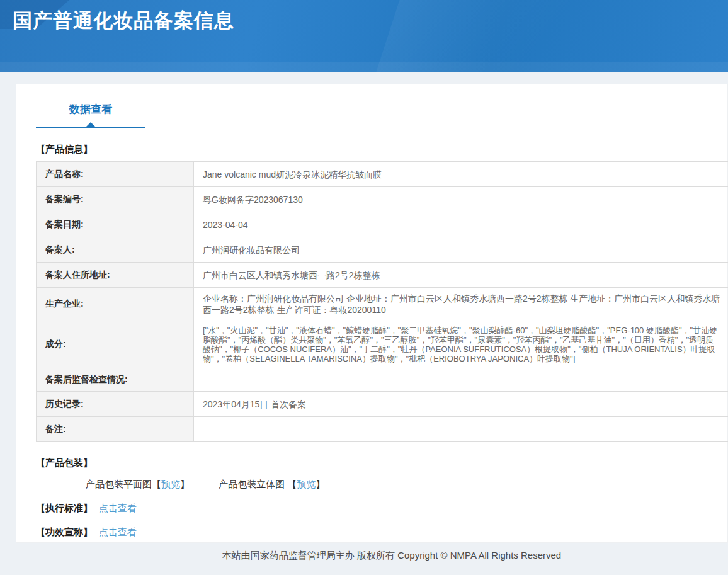 The width and height of the screenshot is (728, 575). Describe the element at coordinates (382, 430) in the screenshot. I see `table-row-remarks: 备注:` at that location.